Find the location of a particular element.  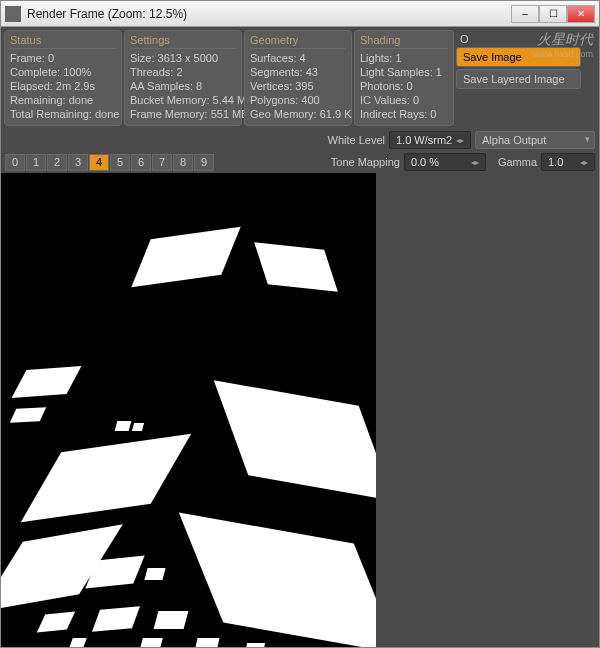

tab-0: 0 is located at coordinates (15, 162).